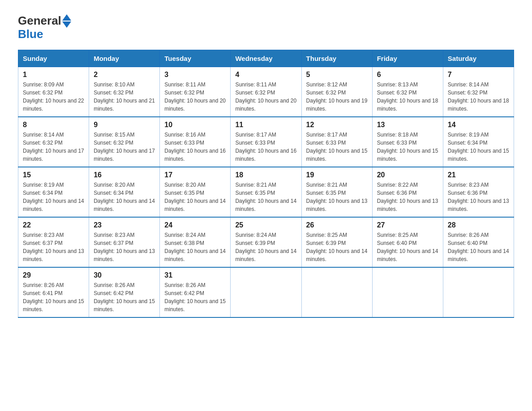 This screenshot has width=532, height=411. What do you see at coordinates (408, 225) in the screenshot?
I see `day-number: 27` at bounding box center [408, 225].